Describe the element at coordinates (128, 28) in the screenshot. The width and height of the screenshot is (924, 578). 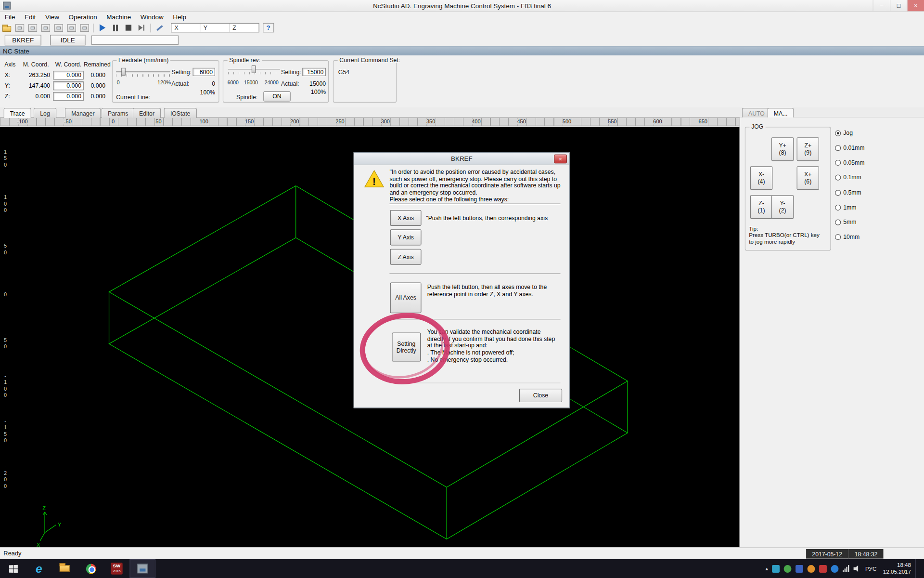
I see `stop-button` at that location.